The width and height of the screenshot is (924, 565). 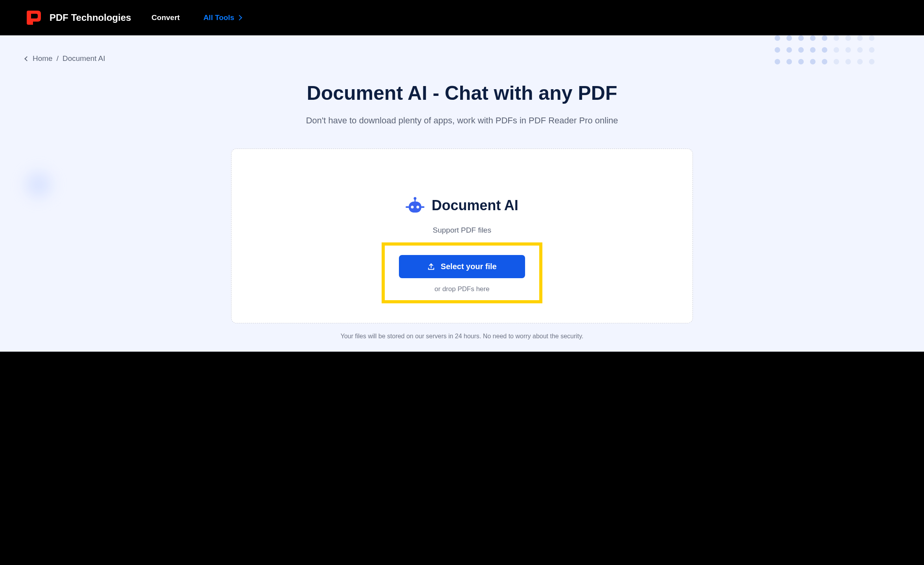 I want to click on nav-all-tools: All Tools, so click(x=222, y=18).